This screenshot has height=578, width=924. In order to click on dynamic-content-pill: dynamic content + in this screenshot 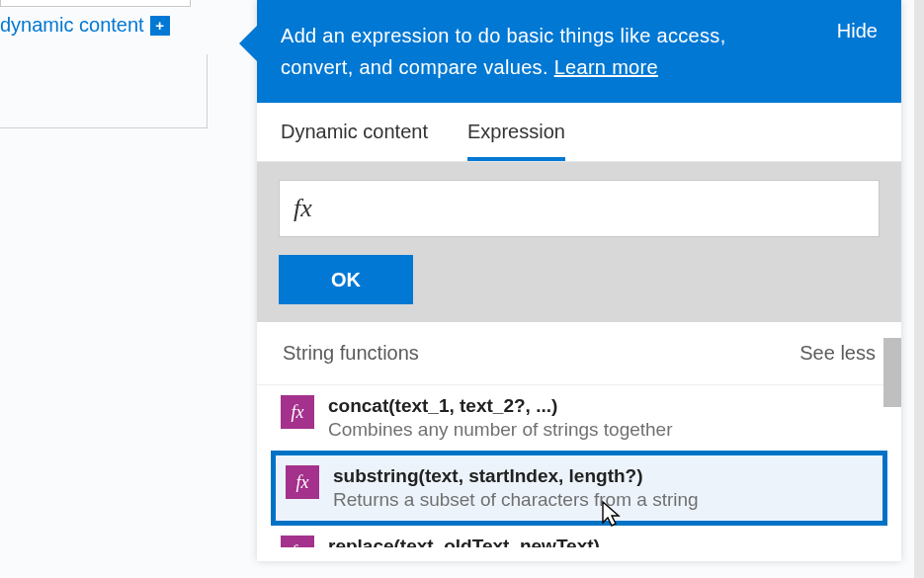, I will do `click(85, 26)`.